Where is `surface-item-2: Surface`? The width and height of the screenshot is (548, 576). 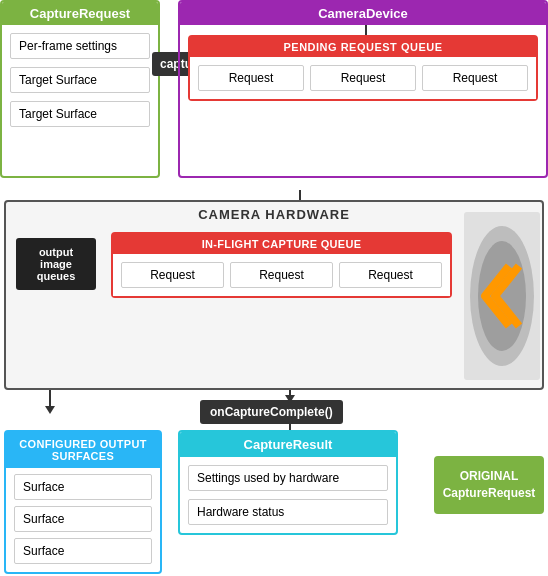 surface-item-2: Surface is located at coordinates (83, 519).